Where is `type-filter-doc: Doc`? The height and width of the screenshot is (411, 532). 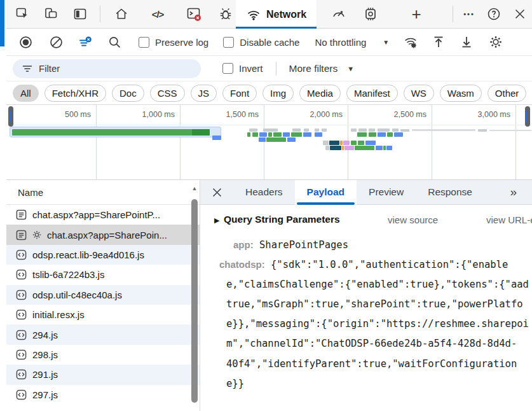
type-filter-doc: Doc is located at coordinates (128, 93).